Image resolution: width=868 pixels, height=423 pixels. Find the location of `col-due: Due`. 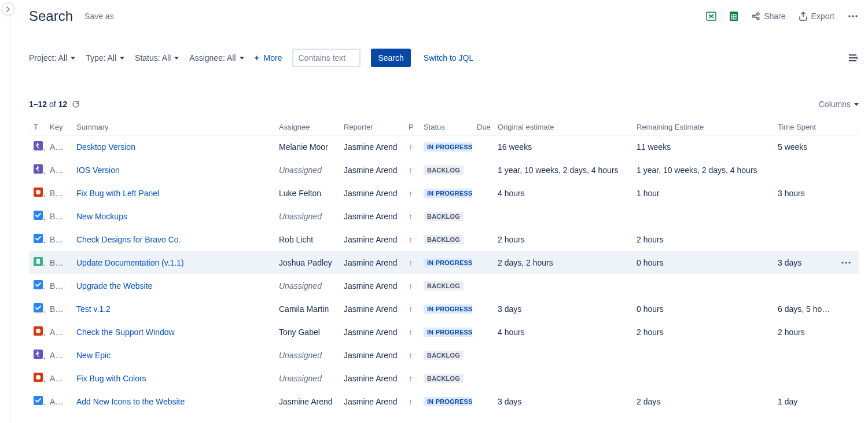

col-due: Due is located at coordinates (483, 127).